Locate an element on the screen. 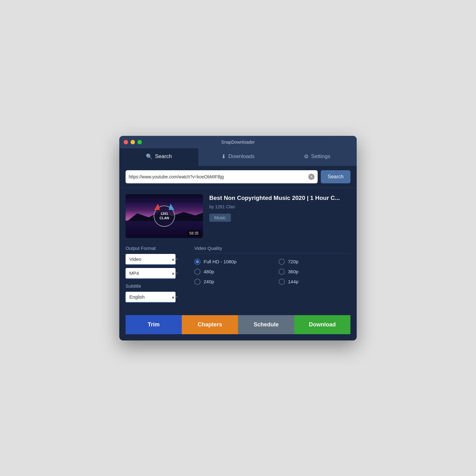 Image resolution: width=476 pixels, height=476 pixels. subtitle-select-wrapper: English None Spanish French ▲▼ is located at coordinates (154, 297).